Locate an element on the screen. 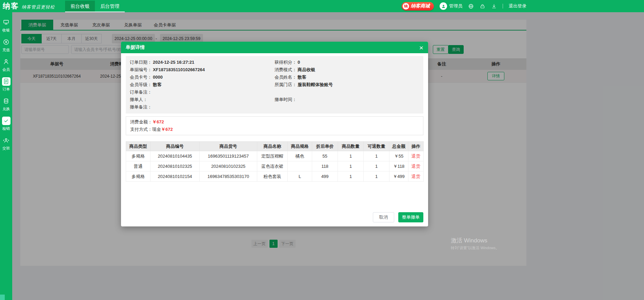 This screenshot has height=300, width=644. top-tab-front-cashier: 前台收银 is located at coordinates (80, 6).